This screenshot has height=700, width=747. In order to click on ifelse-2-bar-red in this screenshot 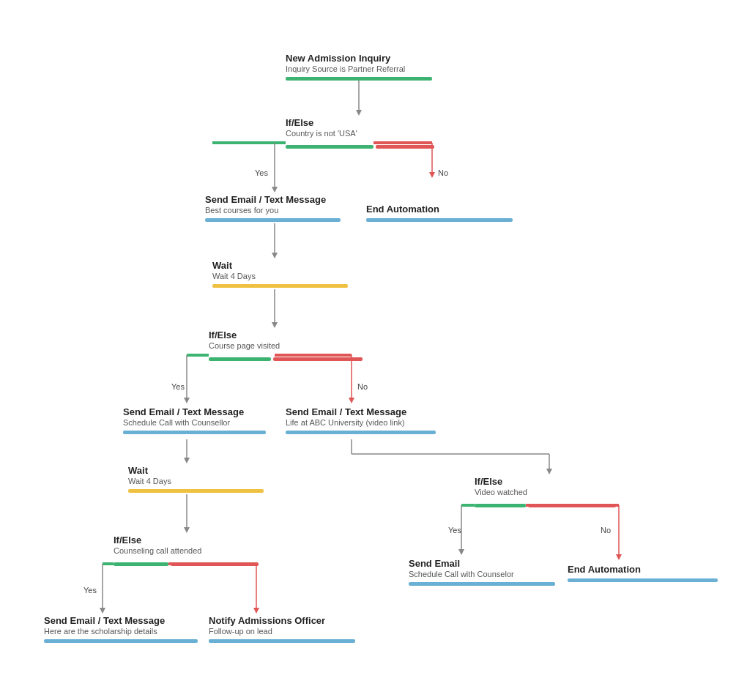, I will do `click(318, 359)`.